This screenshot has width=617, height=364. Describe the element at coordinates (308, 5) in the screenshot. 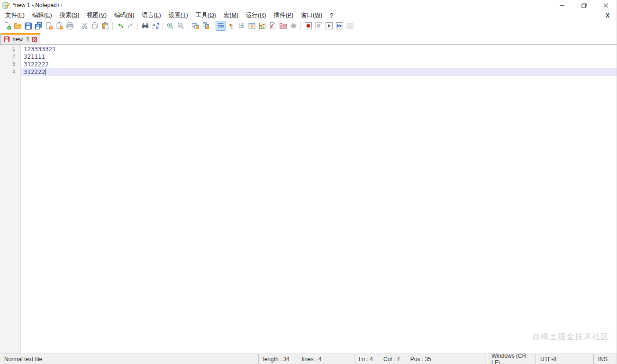

I see `title-bar: *new 1 - Notepad++` at that location.